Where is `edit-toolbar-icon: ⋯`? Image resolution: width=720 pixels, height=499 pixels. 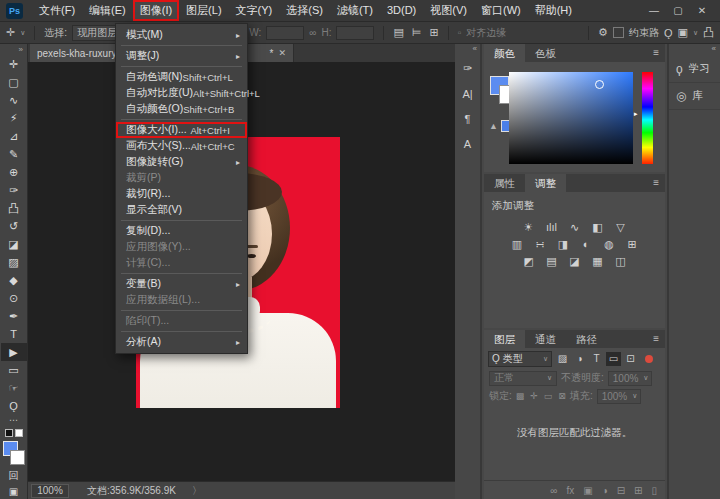 edit-toolbar-icon: ⋯ is located at coordinates (14, 422).